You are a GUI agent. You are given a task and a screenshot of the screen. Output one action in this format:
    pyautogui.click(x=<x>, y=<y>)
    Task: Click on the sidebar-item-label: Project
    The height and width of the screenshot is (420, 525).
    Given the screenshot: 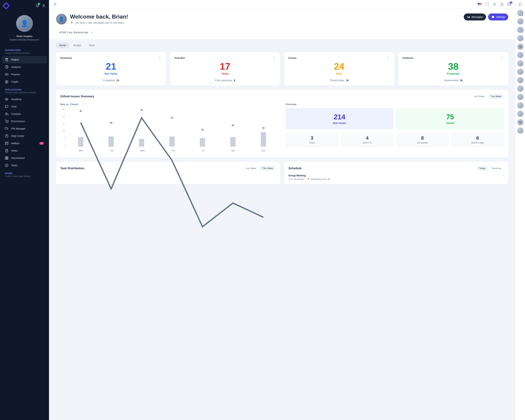 What is the action you would take?
    pyautogui.click(x=15, y=60)
    